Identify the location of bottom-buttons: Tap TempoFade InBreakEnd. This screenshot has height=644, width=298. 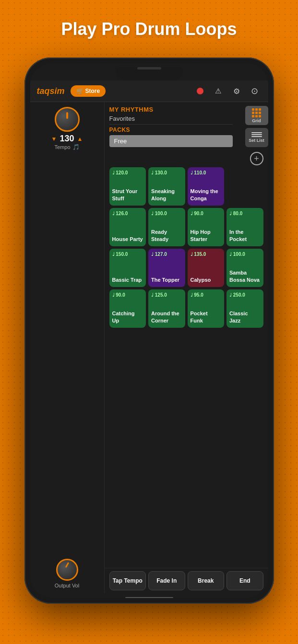
(186, 581).